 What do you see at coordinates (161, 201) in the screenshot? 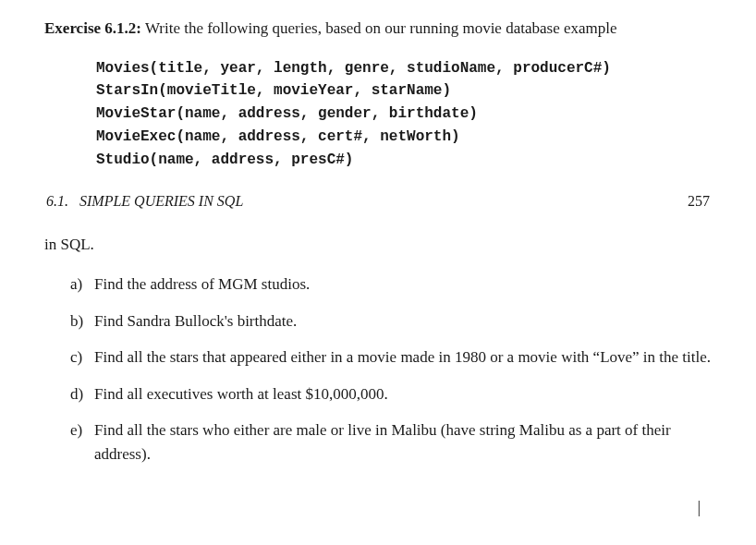
I see `section-title: SIMPLE QUERIES IN SQL` at bounding box center [161, 201].